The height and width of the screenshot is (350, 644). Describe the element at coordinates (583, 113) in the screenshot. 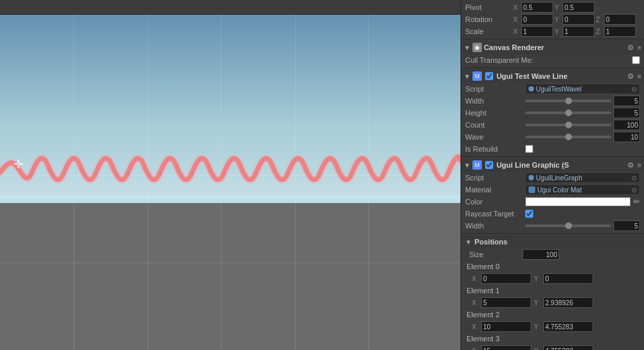

I see `wave-line-height-slider-container` at that location.